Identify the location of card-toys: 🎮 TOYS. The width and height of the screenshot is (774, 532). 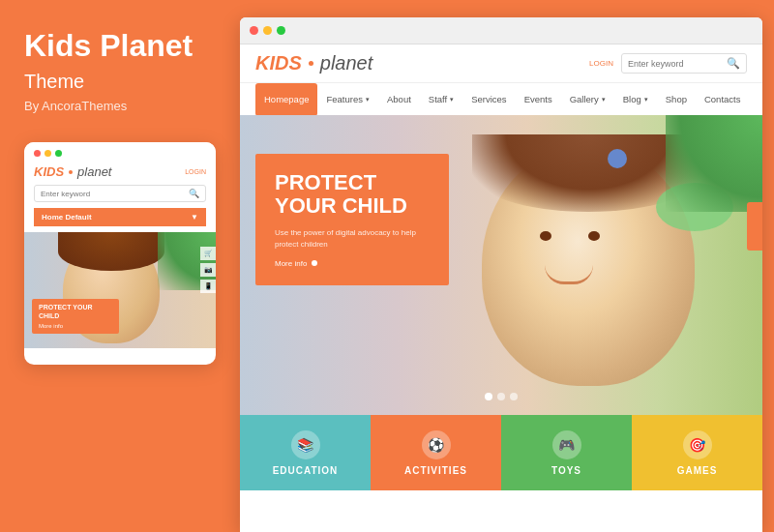
(567, 453).